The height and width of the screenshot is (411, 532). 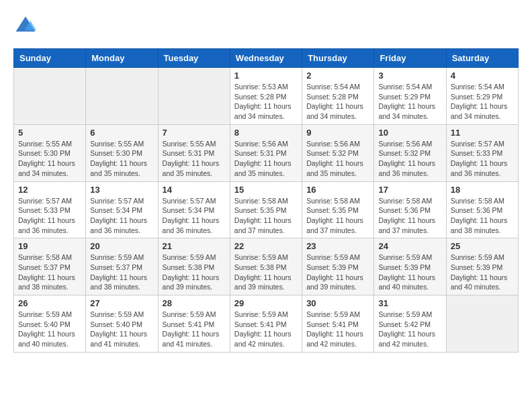 I want to click on header, so click(x=266, y=26).